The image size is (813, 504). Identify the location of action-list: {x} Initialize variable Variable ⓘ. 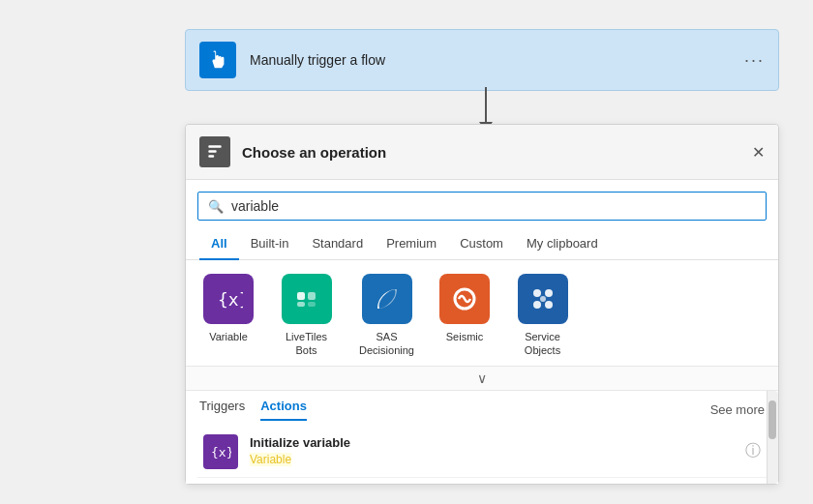
(482, 453).